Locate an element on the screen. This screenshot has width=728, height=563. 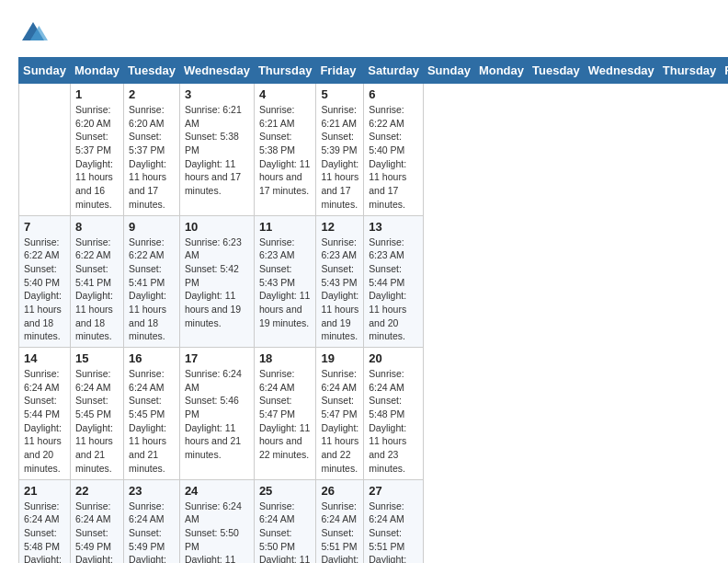
day-number: 14 is located at coordinates (44, 359).